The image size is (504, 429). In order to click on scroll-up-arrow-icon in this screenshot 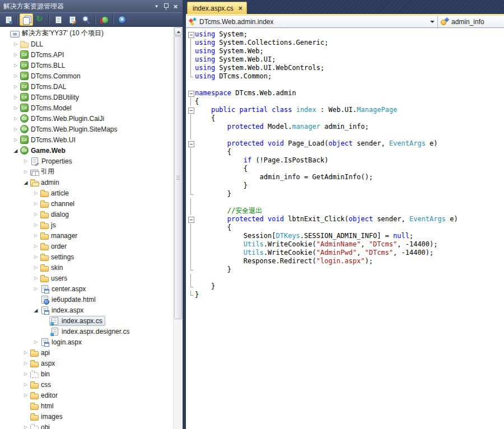, I will do `click(178, 31)`.